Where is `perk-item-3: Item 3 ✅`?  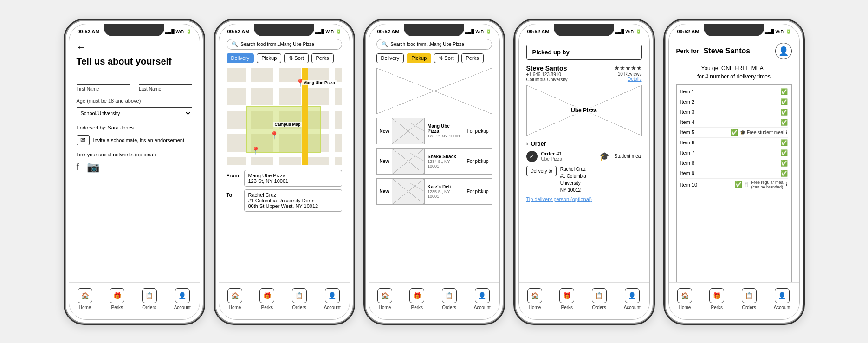 perk-item-3: Item 3 ✅ is located at coordinates (734, 112).